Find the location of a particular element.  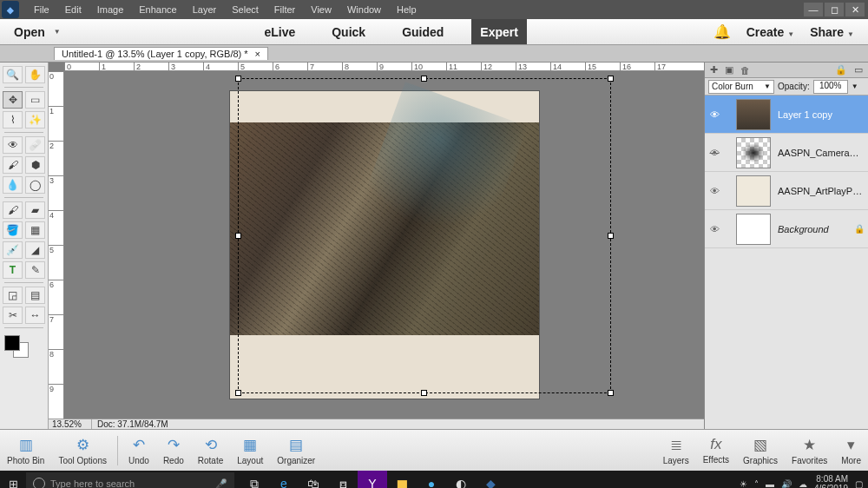

tray-network-icon: ▬ is located at coordinates (770, 485).